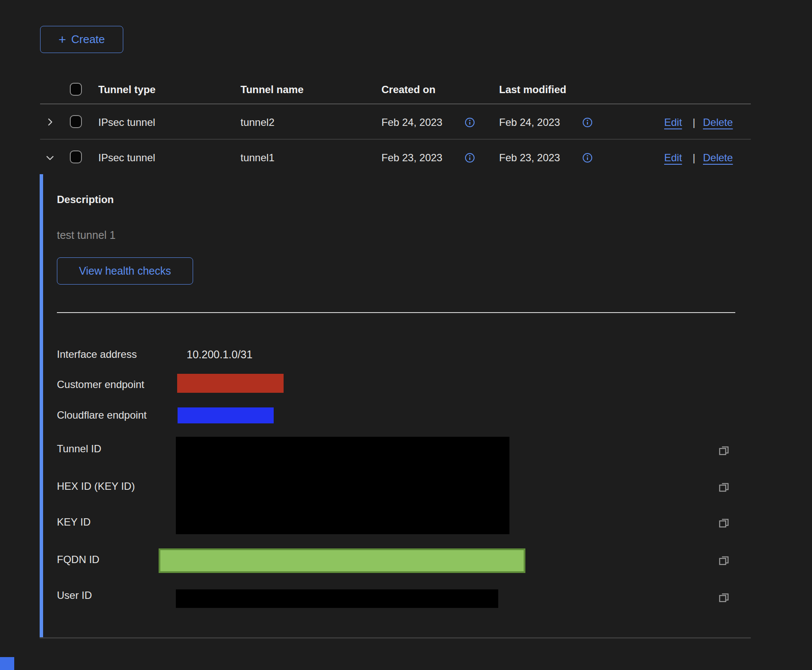 The image size is (812, 670). What do you see at coordinates (343, 485) in the screenshot?
I see `ids-redaction-block` at bounding box center [343, 485].